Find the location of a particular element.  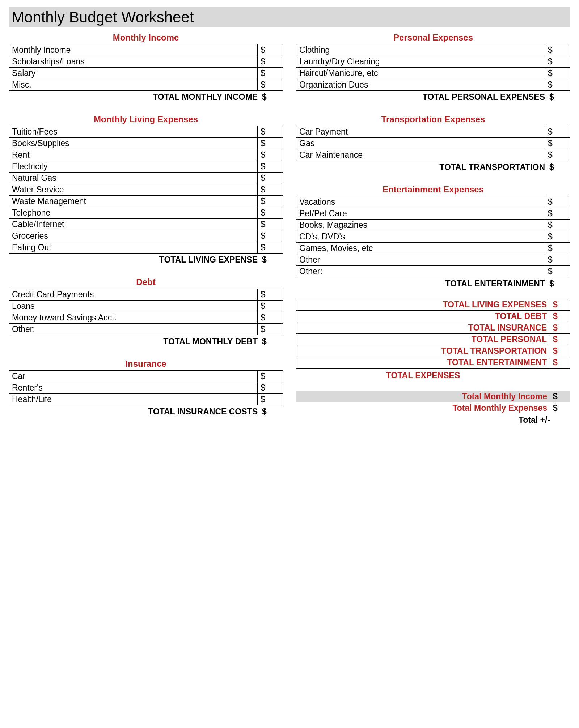

table-row: TOTAL LIVING EXPENSES$ is located at coordinates (434, 305).